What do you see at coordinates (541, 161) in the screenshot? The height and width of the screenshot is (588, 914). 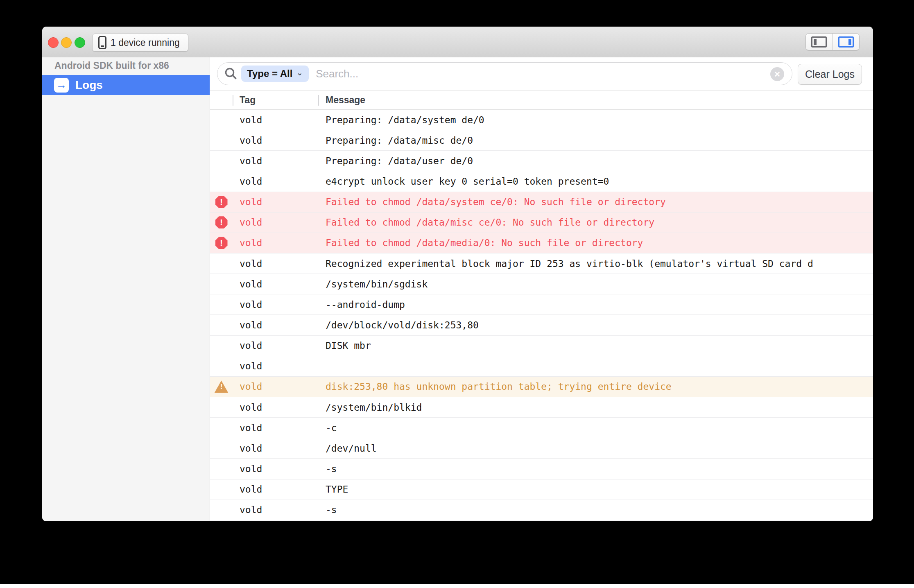 I see `log-row: voldPreparing: /data/user_de/0` at bounding box center [541, 161].